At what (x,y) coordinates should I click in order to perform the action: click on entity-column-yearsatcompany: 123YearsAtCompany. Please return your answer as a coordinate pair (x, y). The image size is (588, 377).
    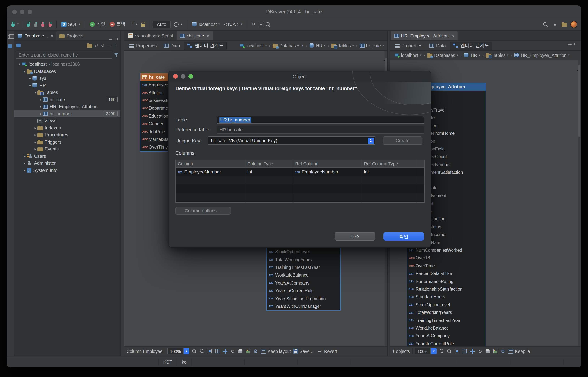
    Looking at the image, I should click on (303, 283).